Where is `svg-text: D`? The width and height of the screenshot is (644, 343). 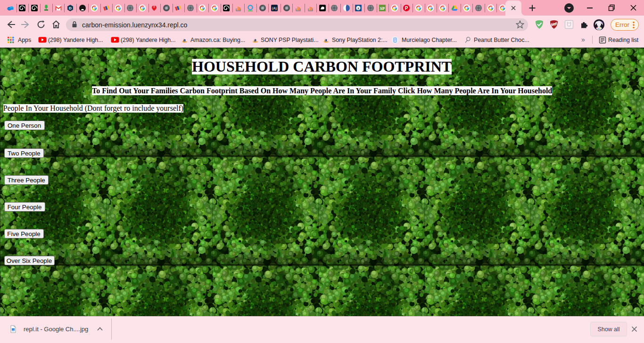
svg-text: D is located at coordinates (70, 8).